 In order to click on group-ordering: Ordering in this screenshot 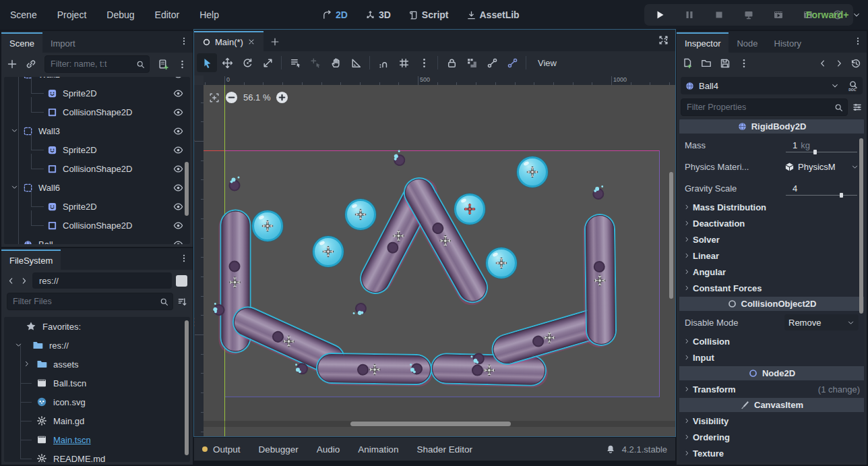, I will do `click(772, 437)`.